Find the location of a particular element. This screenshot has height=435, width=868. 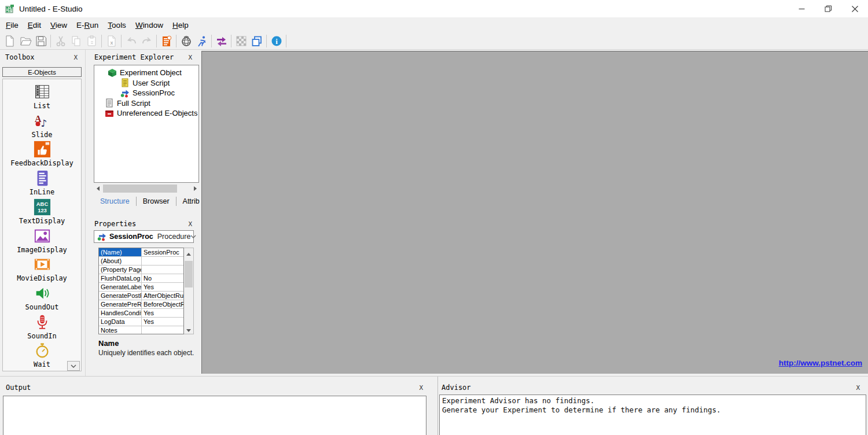

cut-button is located at coordinates (60, 41).